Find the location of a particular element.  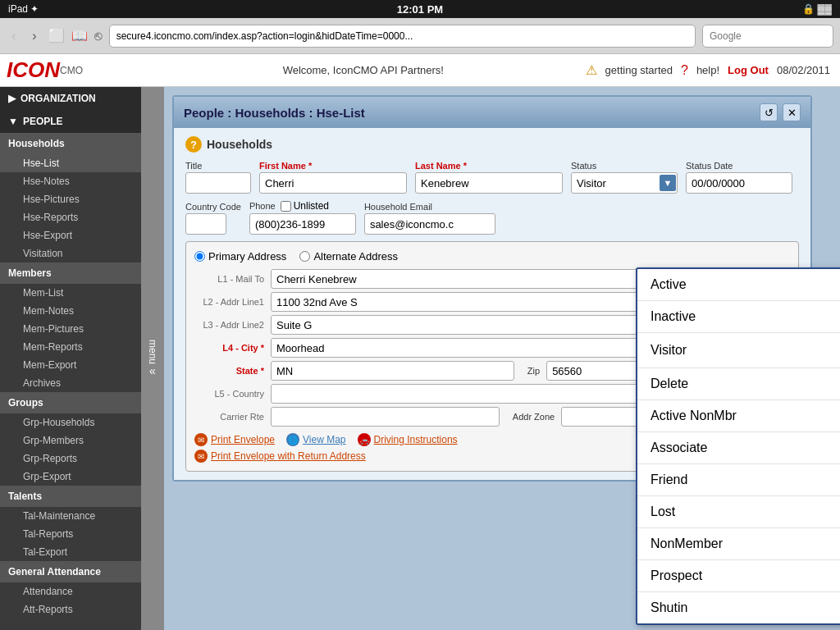

sidebar-item-hse-list: Hse-List is located at coordinates (71, 163).